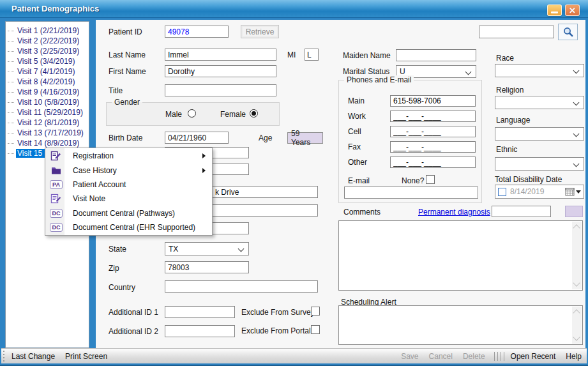 The width and height of the screenshot is (588, 366). What do you see at coordinates (33, 356) in the screenshot?
I see `last-change-button: Last Change` at bounding box center [33, 356].